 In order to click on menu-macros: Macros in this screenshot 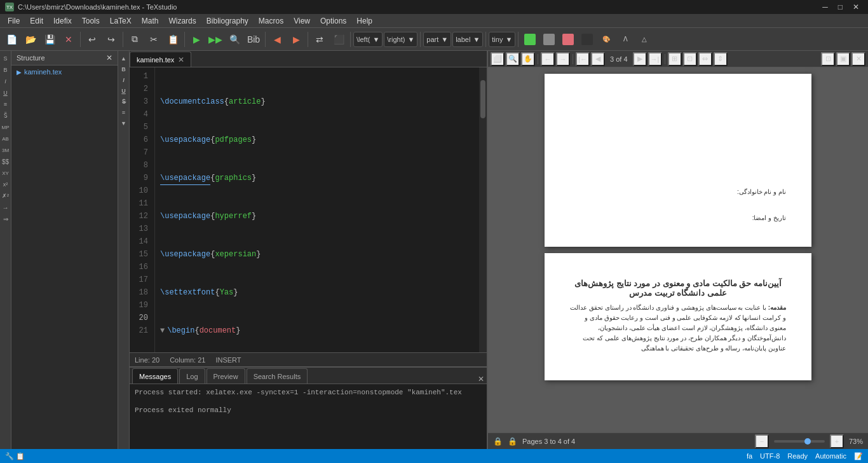, I will do `click(271, 21)`.